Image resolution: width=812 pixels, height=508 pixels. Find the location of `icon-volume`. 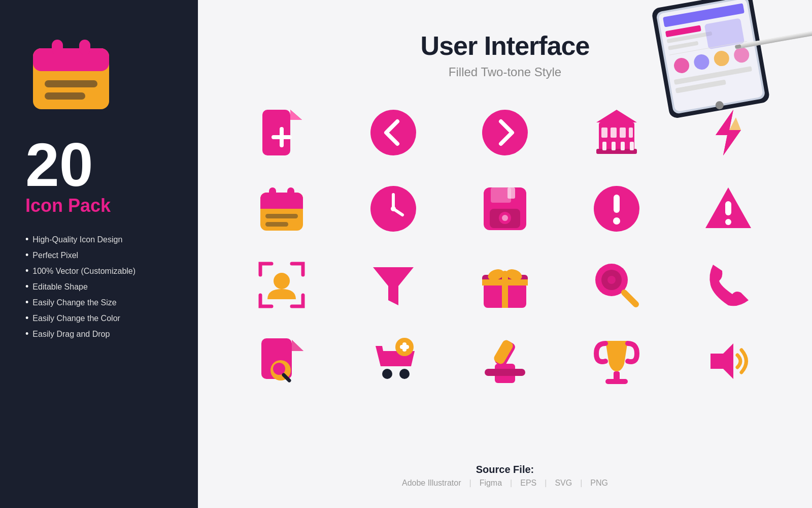

icon-volume is located at coordinates (728, 361).